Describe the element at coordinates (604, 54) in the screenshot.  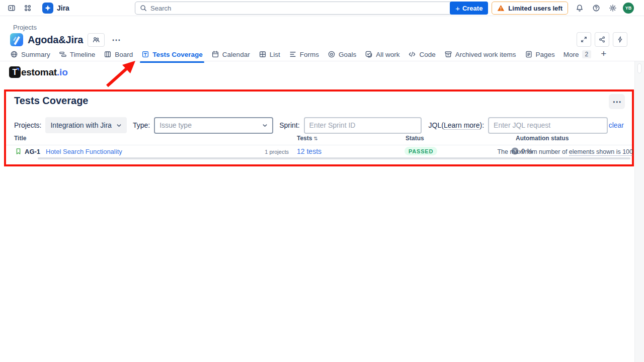
I see `add-tab-button: +` at that location.